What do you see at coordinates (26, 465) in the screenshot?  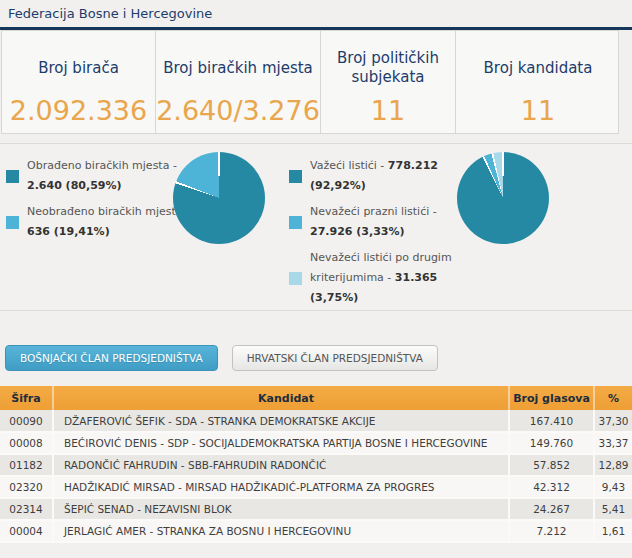 I see `cell-code: 01182` at bounding box center [26, 465].